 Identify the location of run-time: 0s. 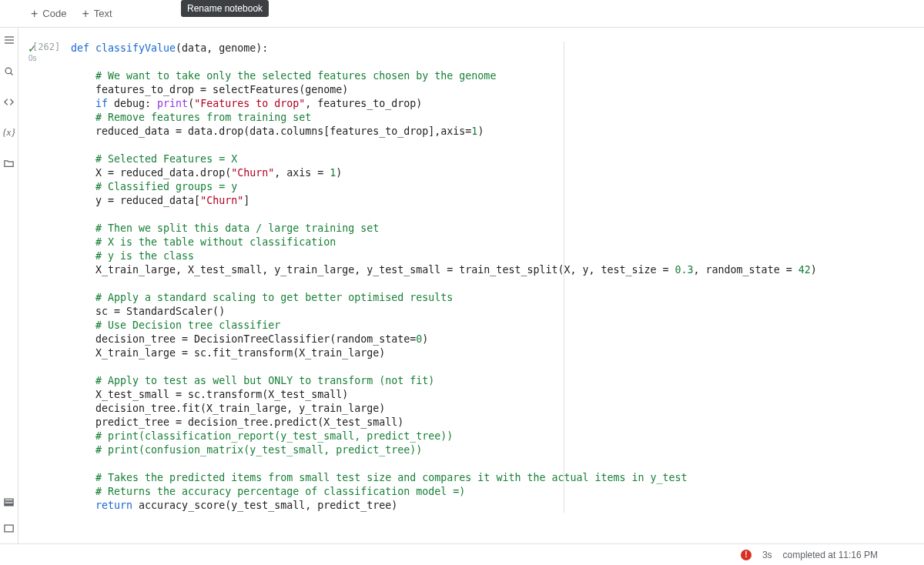
(32, 59).